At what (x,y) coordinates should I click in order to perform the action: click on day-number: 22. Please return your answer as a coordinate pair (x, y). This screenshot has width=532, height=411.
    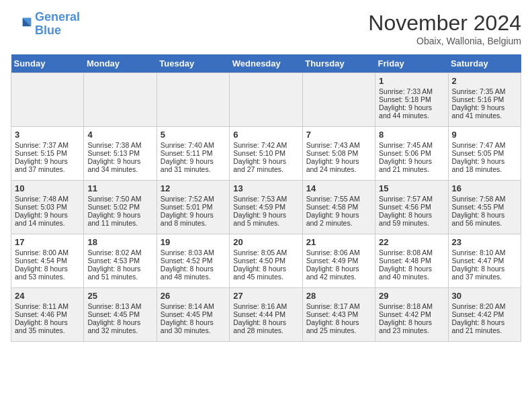
    Looking at the image, I should click on (411, 242).